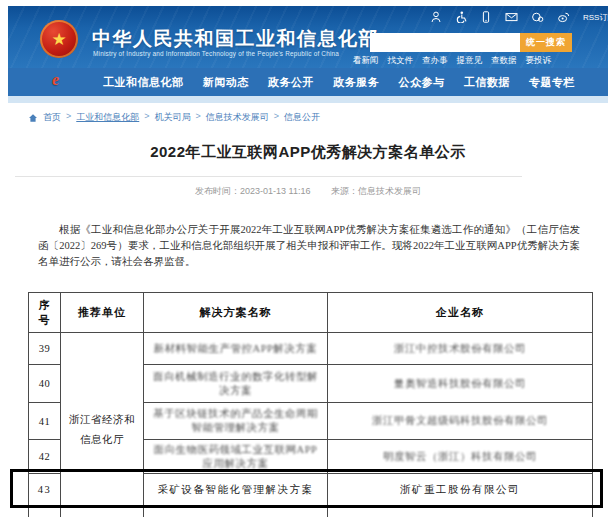 This screenshot has height=517, width=616. I want to click on search-bar: 统一搜索, so click(471, 42).